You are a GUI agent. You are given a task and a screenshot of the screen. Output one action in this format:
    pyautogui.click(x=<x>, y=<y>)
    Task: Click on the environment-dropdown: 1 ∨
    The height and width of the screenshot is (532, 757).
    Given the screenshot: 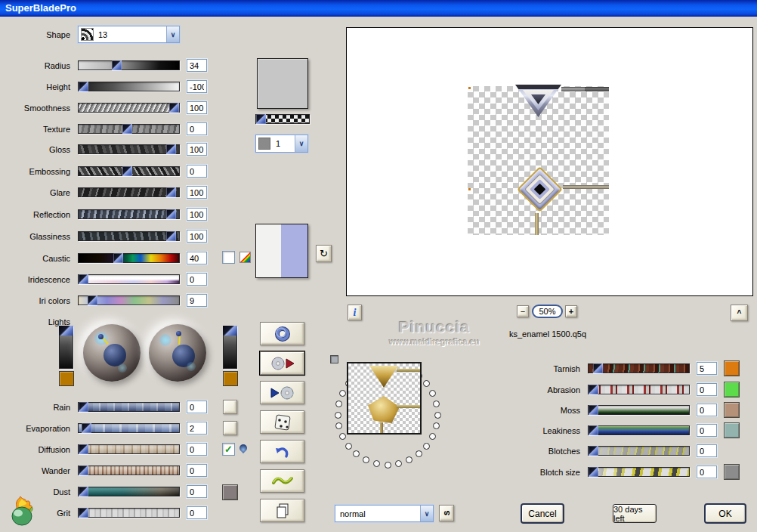 What is the action you would take?
    pyautogui.click(x=282, y=144)
    